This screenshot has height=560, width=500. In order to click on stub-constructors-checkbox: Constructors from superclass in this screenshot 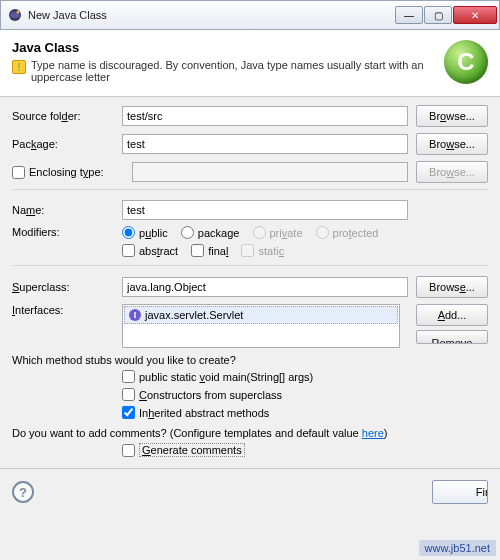, I will do `click(202, 394)`.